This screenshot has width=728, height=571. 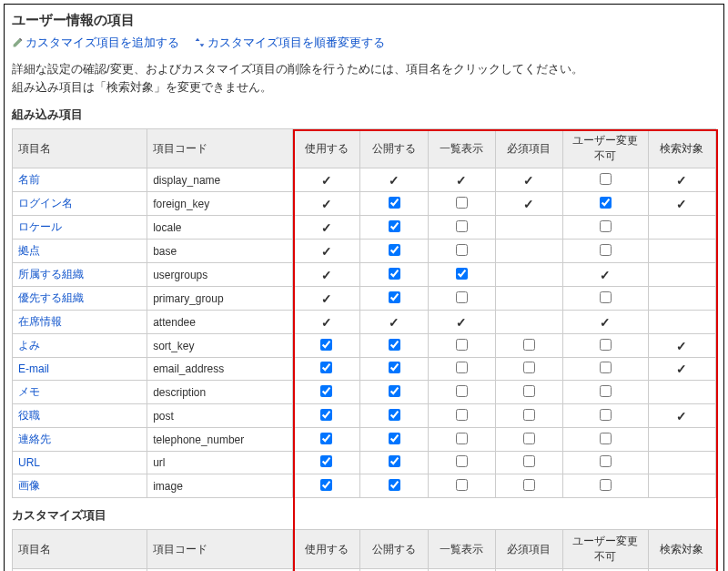 What do you see at coordinates (80, 149) in the screenshot?
I see `col-name: 項目名` at bounding box center [80, 149].